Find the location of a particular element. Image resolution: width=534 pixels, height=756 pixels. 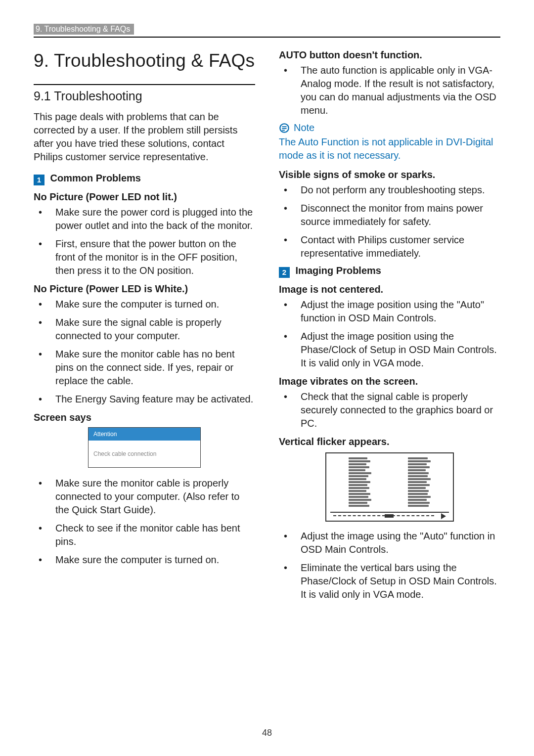

sub-heading: Image vibrates on the screen. is located at coordinates (390, 382).